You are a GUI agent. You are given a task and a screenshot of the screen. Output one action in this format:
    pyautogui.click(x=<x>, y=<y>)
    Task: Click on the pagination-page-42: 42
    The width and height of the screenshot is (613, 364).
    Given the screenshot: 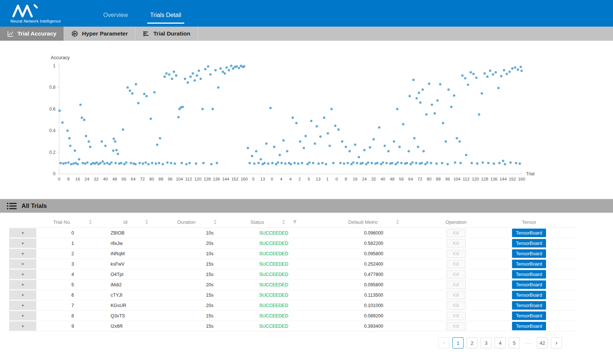 What is the action you would take?
    pyautogui.click(x=542, y=343)
    